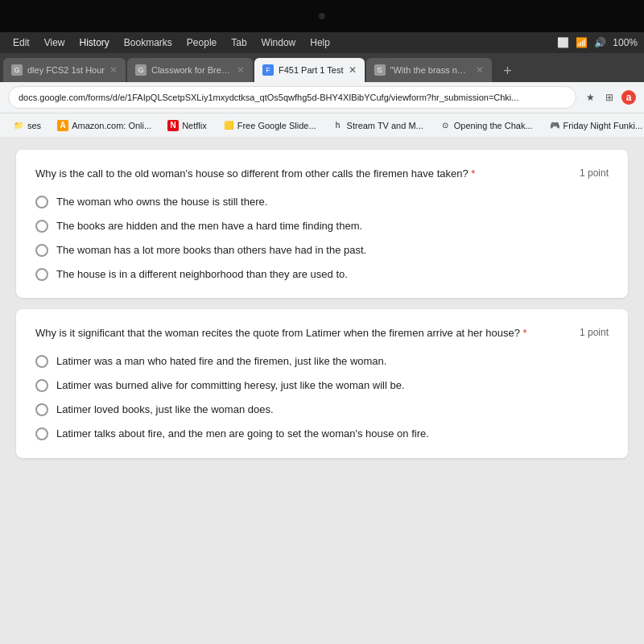  I want to click on question-1-option-d: The house is in a different neighborhood…, so click(322, 275).